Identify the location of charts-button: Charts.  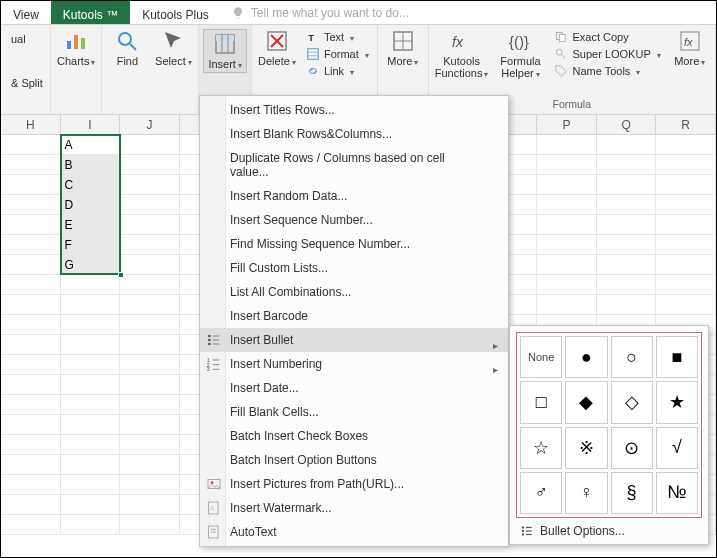
(76, 48).